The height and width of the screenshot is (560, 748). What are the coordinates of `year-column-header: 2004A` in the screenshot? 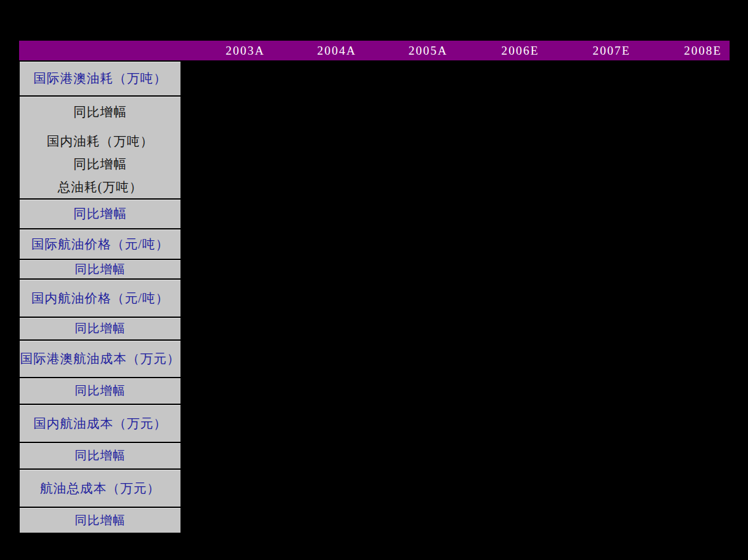 It's located at (318, 51).